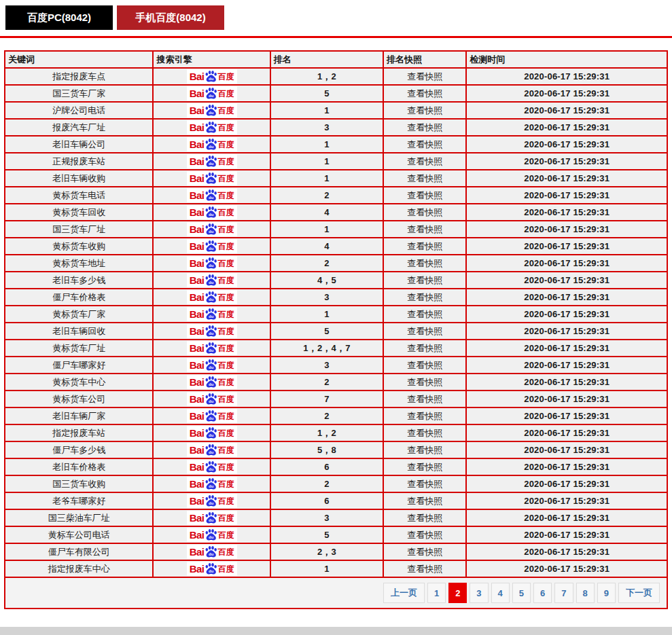 The width and height of the screenshot is (672, 635). What do you see at coordinates (79, 212) in the screenshot?
I see `keyword-cell: 黄标货车回收` at bounding box center [79, 212].